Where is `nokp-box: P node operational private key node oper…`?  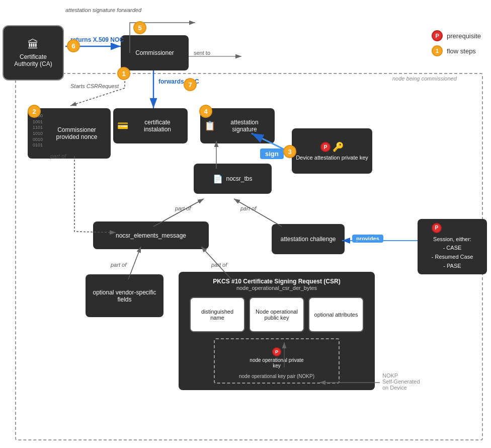 nokp-box: P node operational private key node oper… is located at coordinates (277, 361).